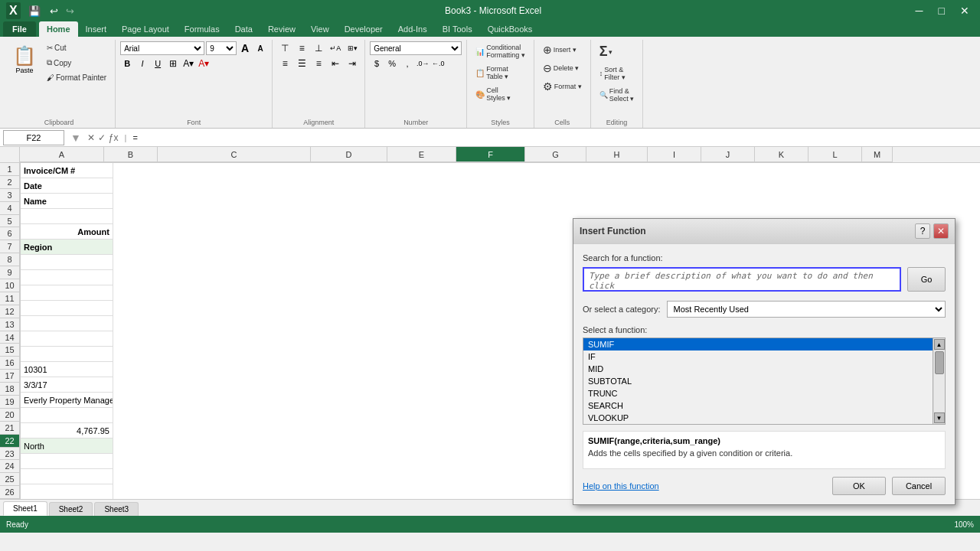 The height and width of the screenshot is (551, 980). Describe the element at coordinates (10, 170) in the screenshot. I see `row-header-1: 1` at that location.